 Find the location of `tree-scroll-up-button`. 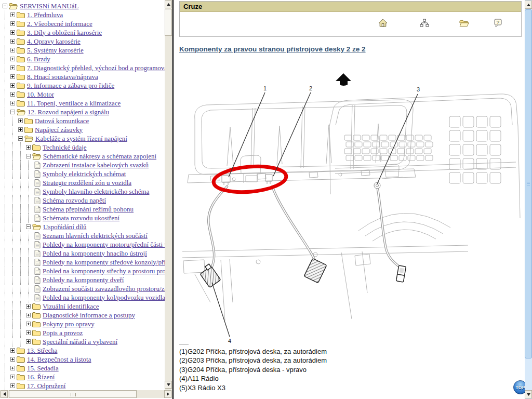

tree-scroll-up-button is located at coordinates (168, 4).